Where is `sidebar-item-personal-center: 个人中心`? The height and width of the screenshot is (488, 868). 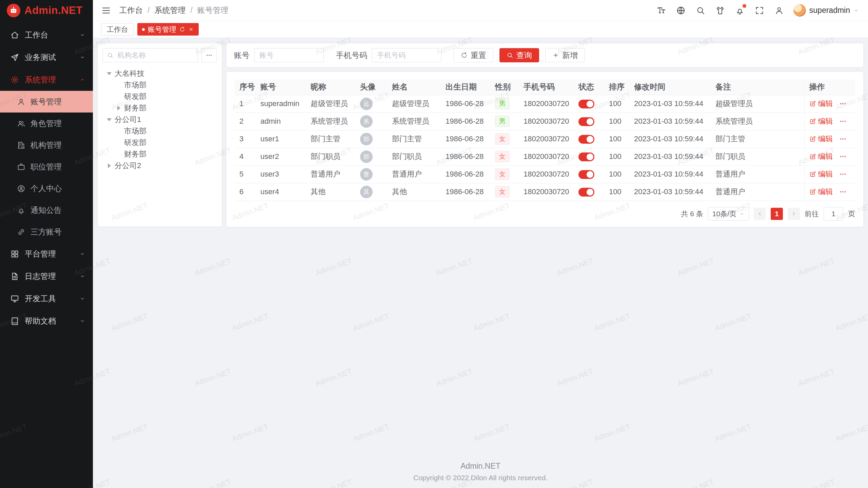 sidebar-item-personal-center: 个人中心 is located at coordinates (46, 188).